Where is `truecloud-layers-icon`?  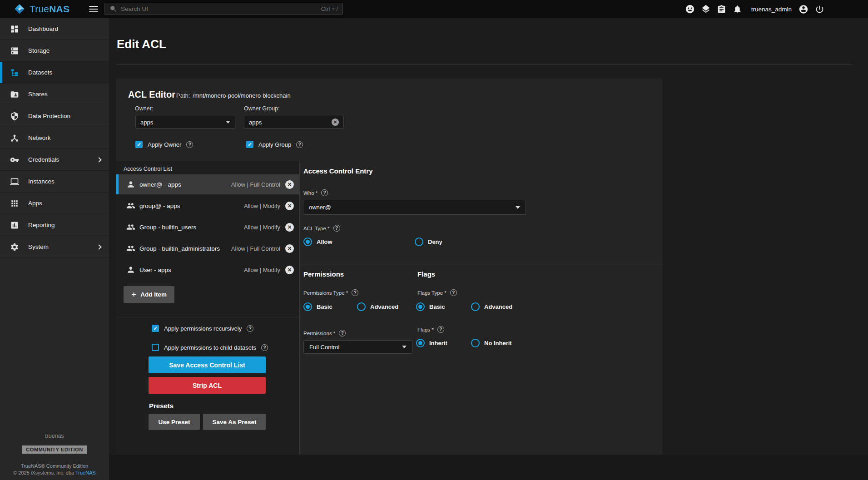 truecloud-layers-icon is located at coordinates (706, 9).